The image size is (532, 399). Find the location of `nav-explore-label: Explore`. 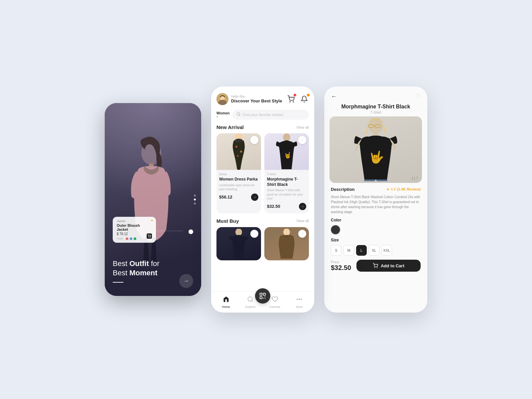

nav-explore-label: Explore is located at coordinates (251, 307).